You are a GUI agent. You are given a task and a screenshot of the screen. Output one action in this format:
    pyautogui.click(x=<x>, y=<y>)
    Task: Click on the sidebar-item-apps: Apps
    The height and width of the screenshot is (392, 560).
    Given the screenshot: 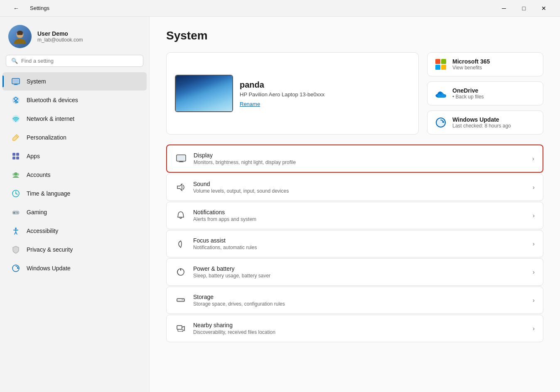 What is the action you would take?
    pyautogui.click(x=75, y=156)
    